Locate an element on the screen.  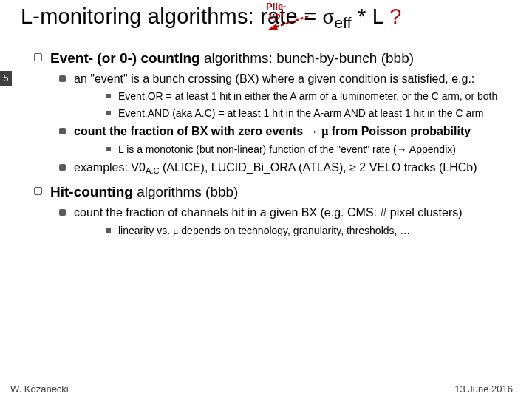
rest-text: algorithms: bunch-by-bunch (bbb) is located at coordinates (309, 58).